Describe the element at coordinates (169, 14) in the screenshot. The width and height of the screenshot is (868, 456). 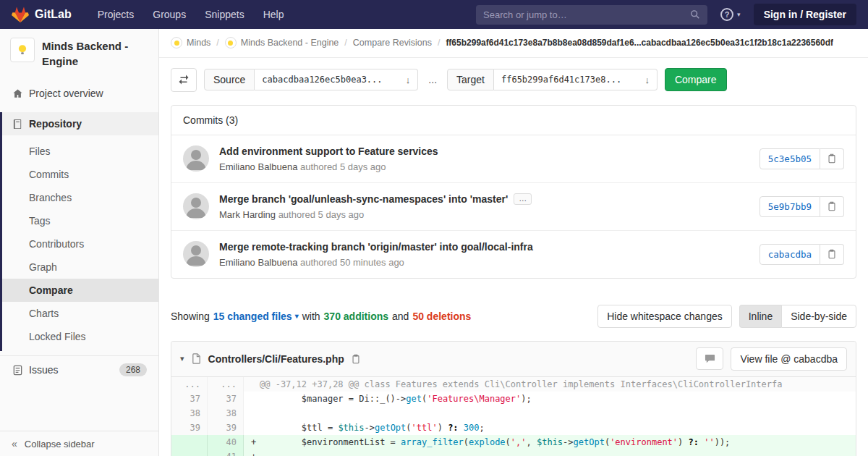
I see `nav-groups: Groups` at that location.